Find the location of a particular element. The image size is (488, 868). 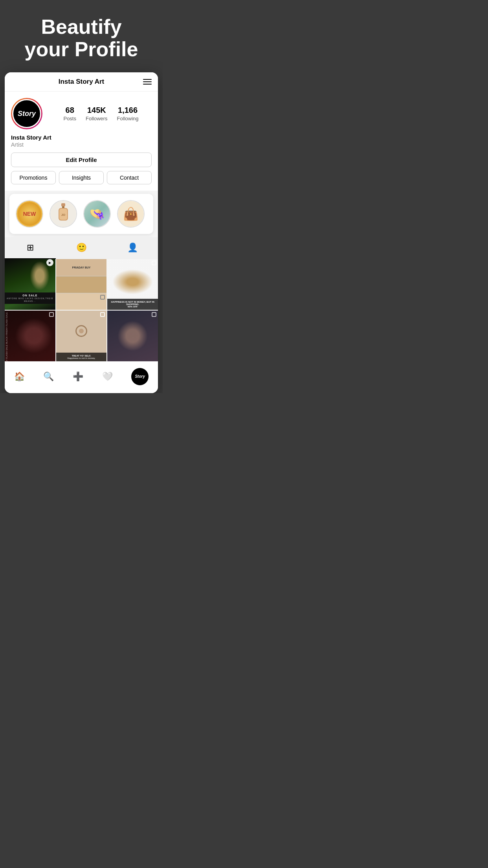

contact-button: Contact is located at coordinates (129, 178).